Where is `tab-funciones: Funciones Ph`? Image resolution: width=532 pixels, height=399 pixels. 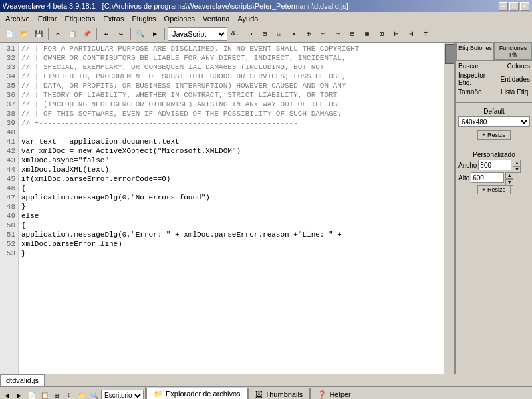
tab-funciones: Funciones Ph is located at coordinates (513, 51).